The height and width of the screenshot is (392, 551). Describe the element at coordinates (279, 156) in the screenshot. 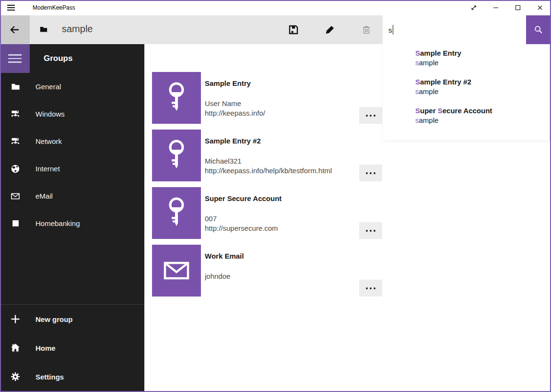

I see `entry-text: Sample Entry #2 Michael321 http://keepas…` at that location.